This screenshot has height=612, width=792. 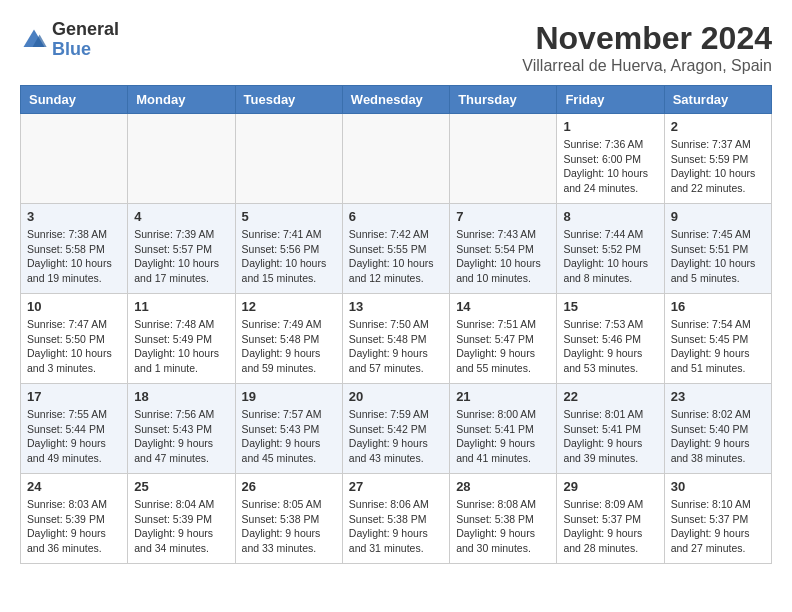 What do you see at coordinates (181, 346) in the screenshot?
I see `day-info: Sunrise: 7:48 AMSunset: 5:49 PMDaylight:…` at bounding box center [181, 346].